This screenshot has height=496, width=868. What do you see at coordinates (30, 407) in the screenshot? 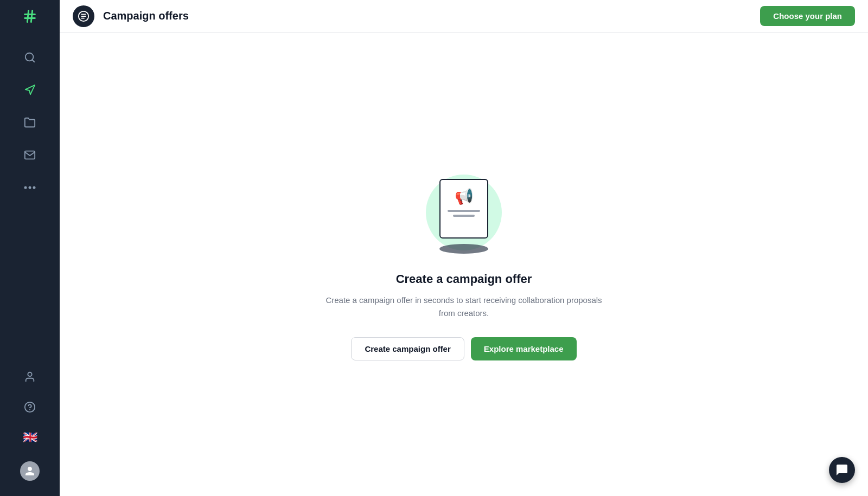
I see `help-icon` at bounding box center [30, 407].